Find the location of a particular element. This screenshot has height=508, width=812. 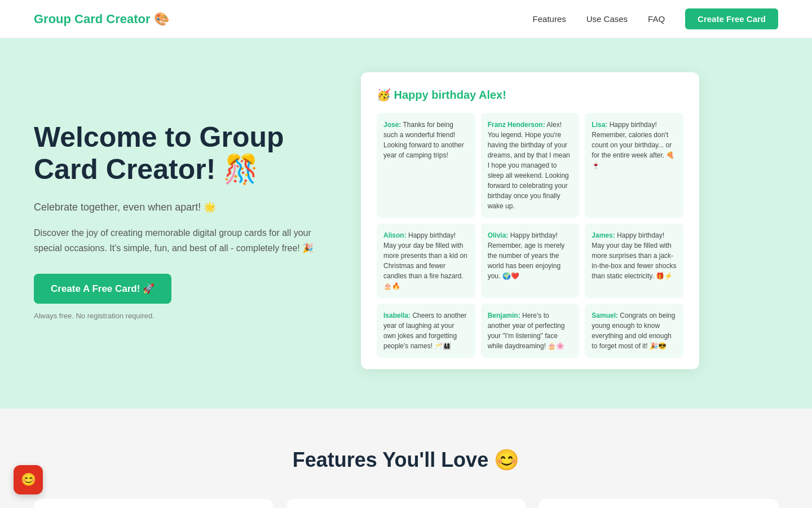

nav-link-usecases: Use Cases is located at coordinates (607, 19).